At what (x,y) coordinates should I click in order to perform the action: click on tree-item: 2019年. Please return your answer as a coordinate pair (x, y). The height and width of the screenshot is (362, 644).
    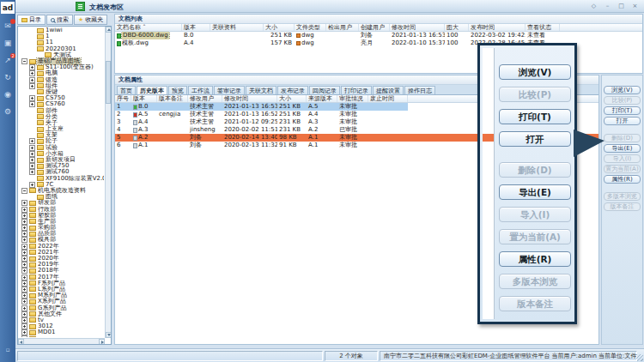
    Looking at the image, I should click on (62, 264).